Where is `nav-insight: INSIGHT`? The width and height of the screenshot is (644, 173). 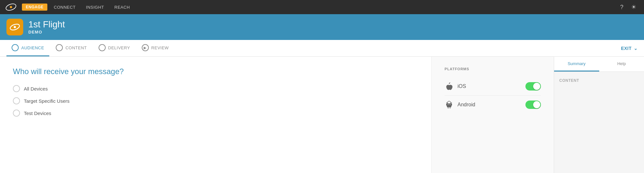
nav-insight: INSIGHT is located at coordinates (95, 7).